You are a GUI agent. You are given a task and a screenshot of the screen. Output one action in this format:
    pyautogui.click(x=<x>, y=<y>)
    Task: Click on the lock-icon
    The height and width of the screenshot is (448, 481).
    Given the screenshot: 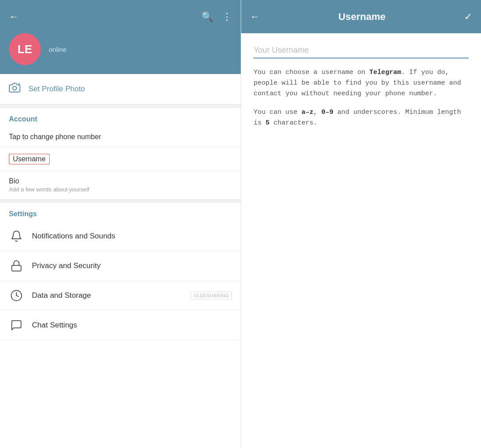 What is the action you would take?
    pyautogui.click(x=16, y=266)
    